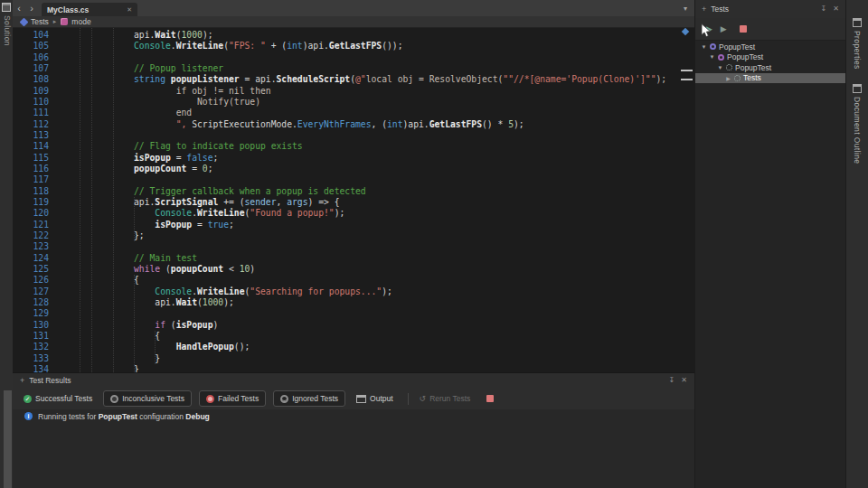 Image resolution: width=868 pixels, height=488 pixels. I want to click on output-icon, so click(362, 399).